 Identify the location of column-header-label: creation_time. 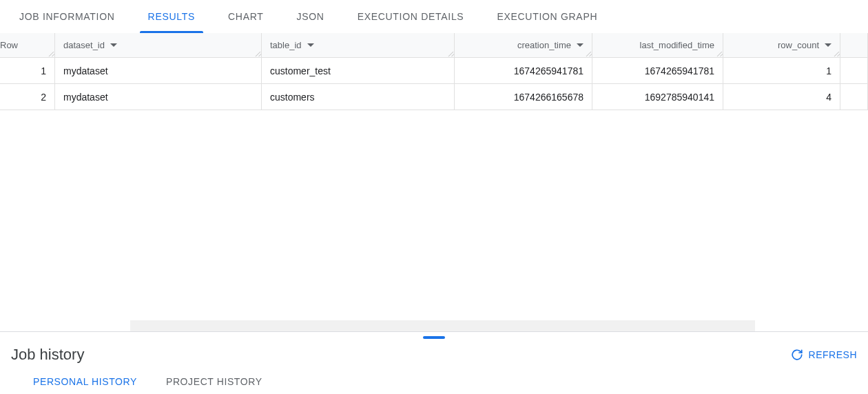
(544, 45).